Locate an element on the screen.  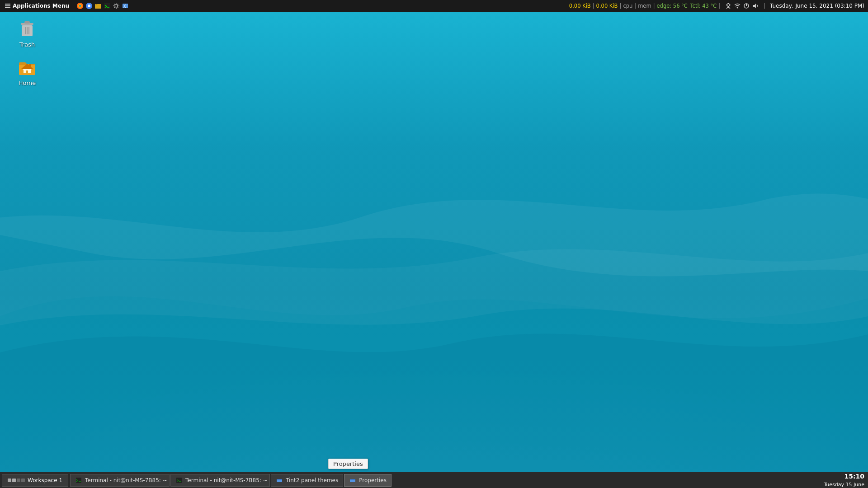
net-up: 0.00 KiB is located at coordinates (580, 6).